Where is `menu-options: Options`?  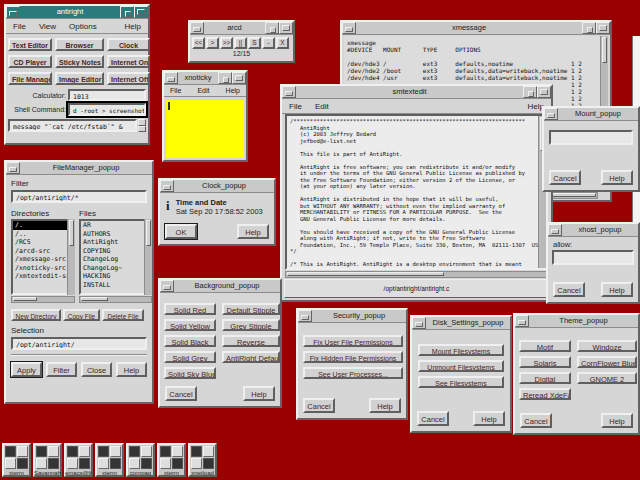 menu-options: Options is located at coordinates (83, 26).